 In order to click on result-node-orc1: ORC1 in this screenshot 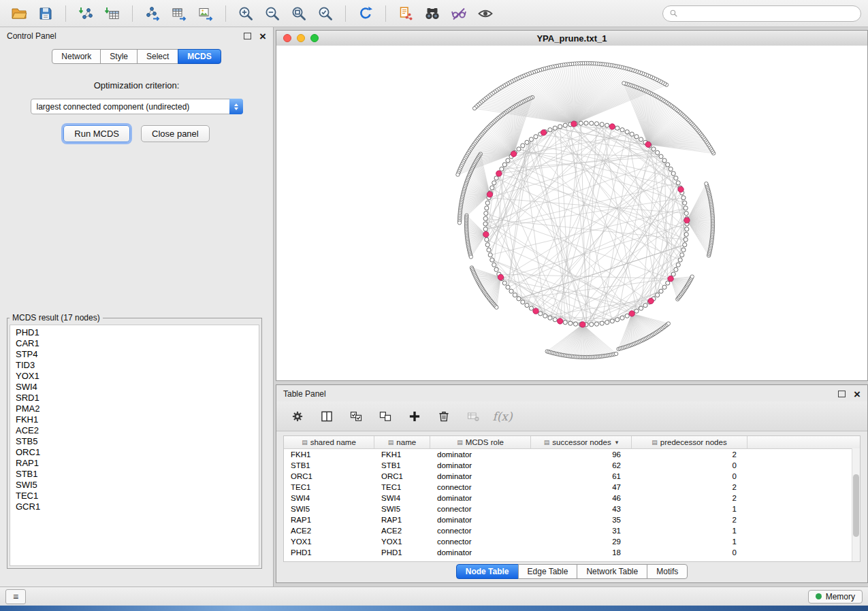, I will do `click(135, 452)`.